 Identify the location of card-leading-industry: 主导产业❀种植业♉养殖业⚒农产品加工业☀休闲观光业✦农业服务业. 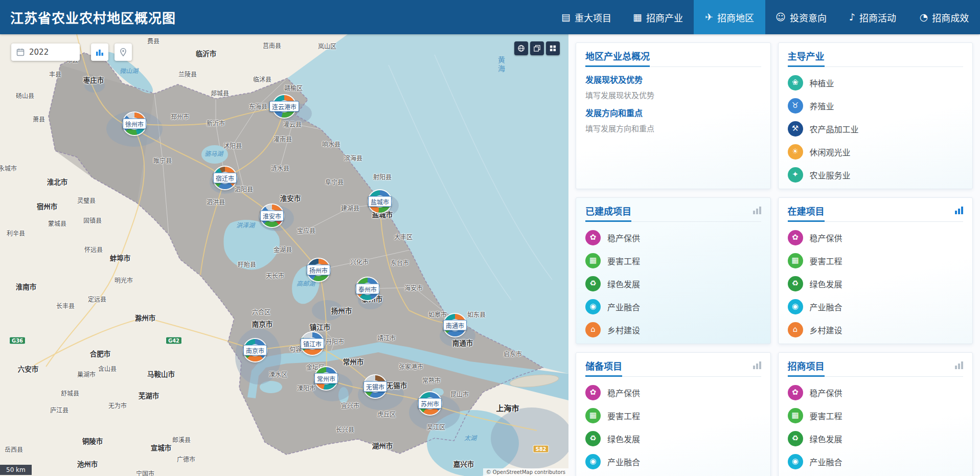
(876, 116).